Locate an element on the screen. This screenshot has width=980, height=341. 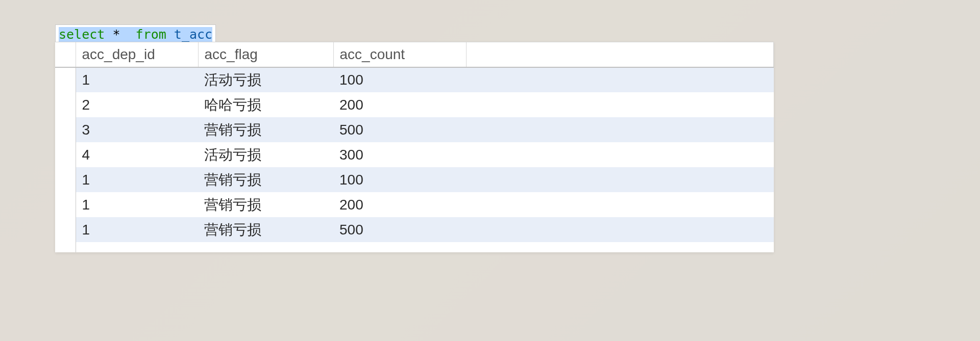
column-header: acc_flag is located at coordinates (265, 55).